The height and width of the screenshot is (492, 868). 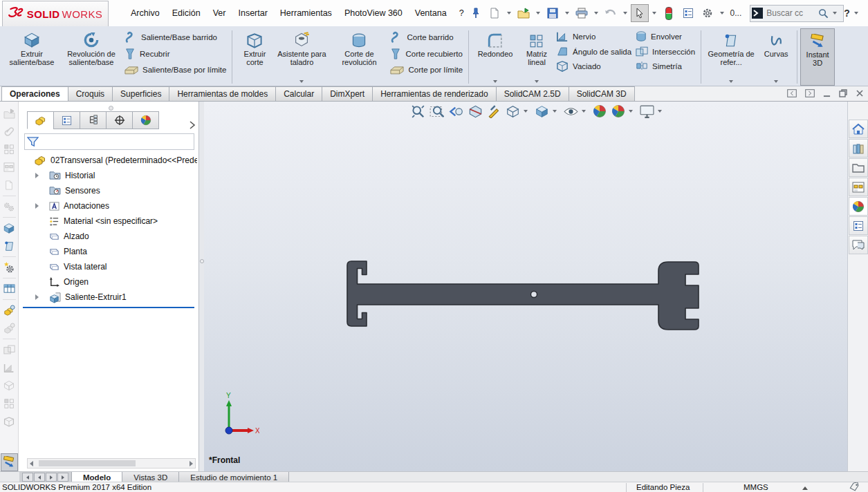 What do you see at coordinates (495, 13) in the screenshot?
I see `new-document-icon` at bounding box center [495, 13].